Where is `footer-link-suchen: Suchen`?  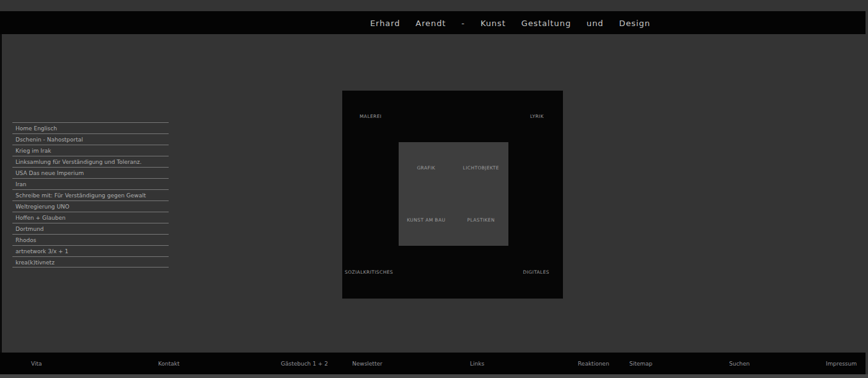 footer-link-suchen: Suchen is located at coordinates (739, 364).